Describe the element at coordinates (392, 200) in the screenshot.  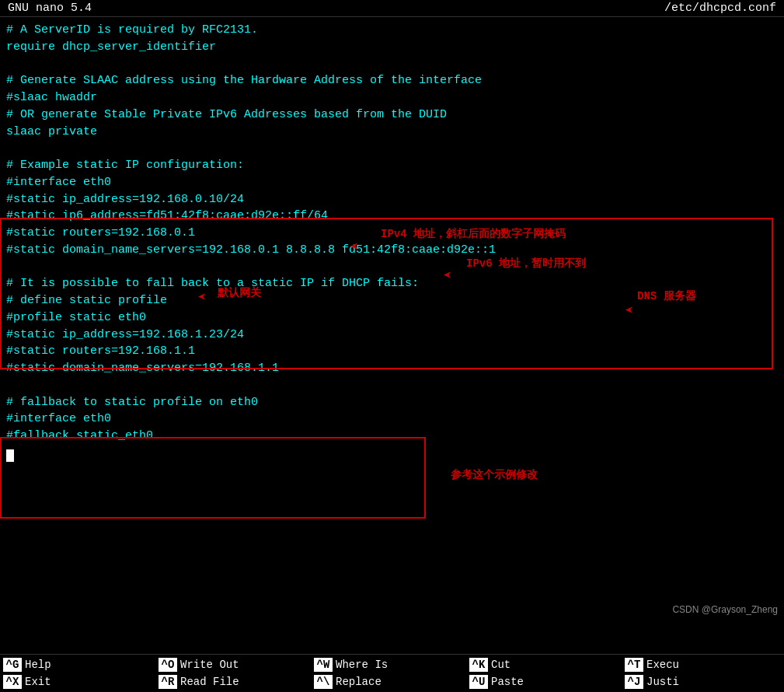
I see `line-11: #static ip_address=192.168.0.10/24` at that location.